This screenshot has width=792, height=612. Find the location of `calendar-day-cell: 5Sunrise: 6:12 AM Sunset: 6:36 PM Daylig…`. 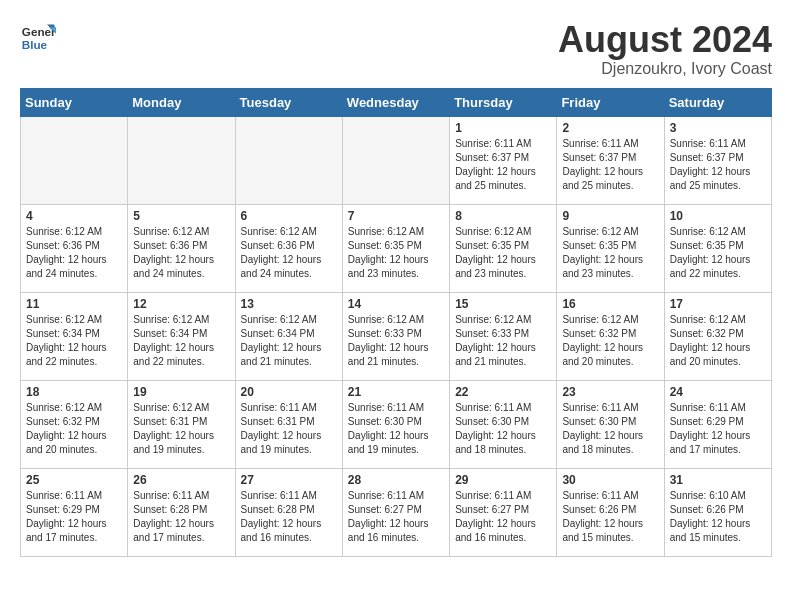

calendar-day-cell: 5Sunrise: 6:12 AM Sunset: 6:36 PM Daylig… is located at coordinates (182, 248).